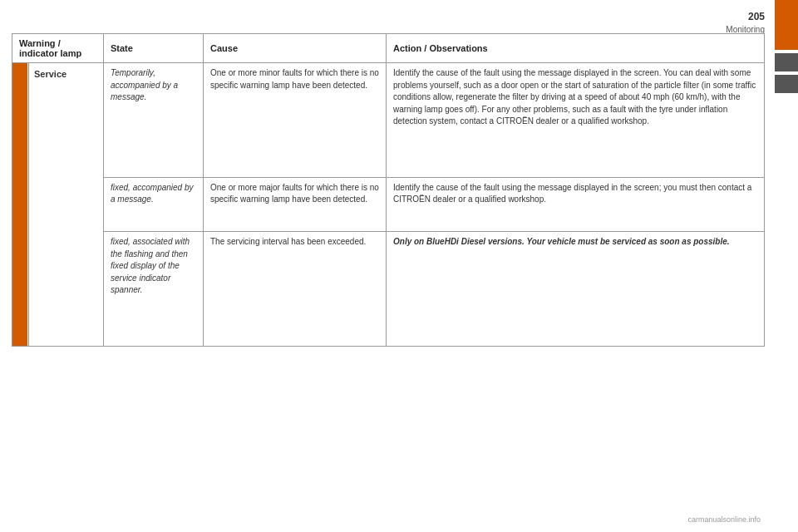  Describe the element at coordinates (575, 48) in the screenshot. I see `header-action: Action / Observations` at that location.